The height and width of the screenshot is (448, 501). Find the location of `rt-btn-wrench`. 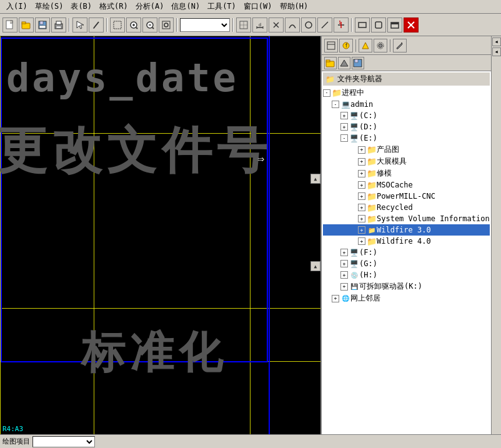

rt-btn-wrench is located at coordinates (400, 46).